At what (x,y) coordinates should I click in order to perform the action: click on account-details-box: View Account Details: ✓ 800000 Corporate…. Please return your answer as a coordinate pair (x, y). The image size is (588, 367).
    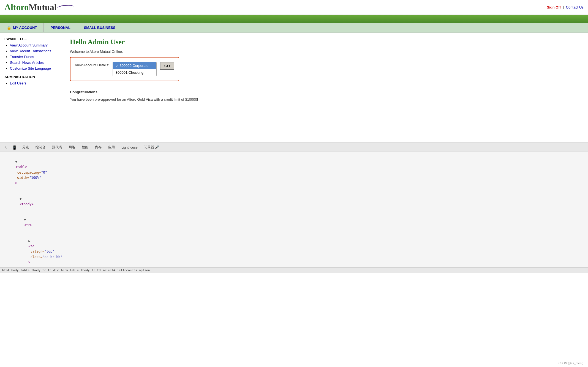
    Looking at the image, I should click on (124, 69).